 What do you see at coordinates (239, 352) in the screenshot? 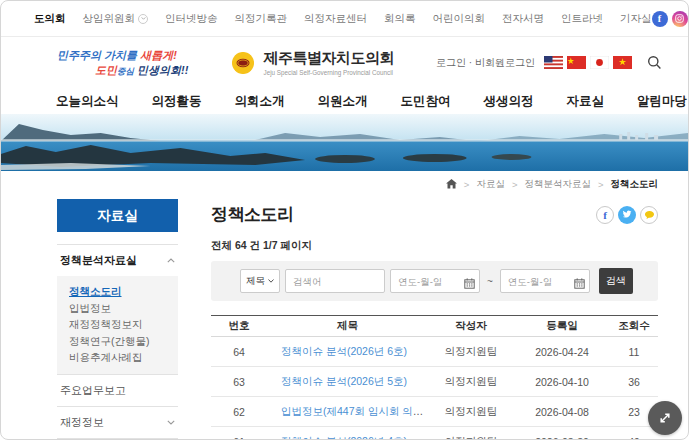
I see `row-number: 64` at bounding box center [239, 352].